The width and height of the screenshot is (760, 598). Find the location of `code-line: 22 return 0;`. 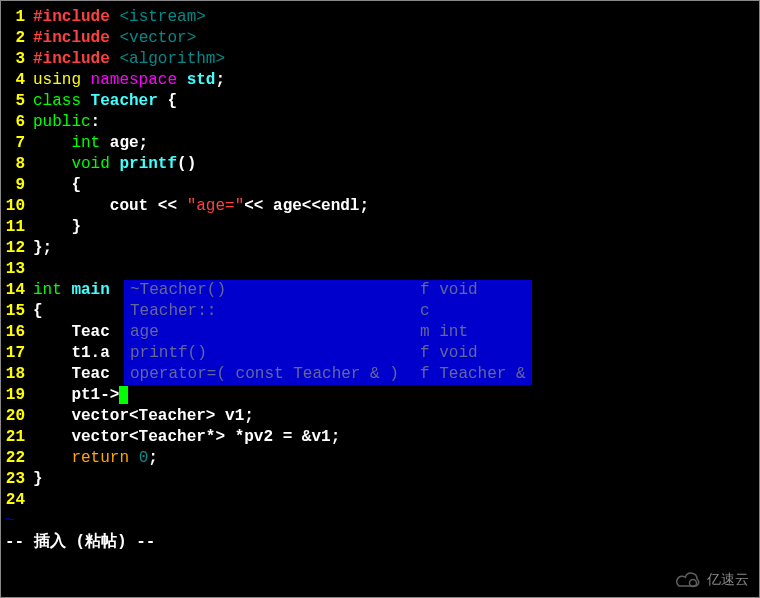

code-line: 22 return 0; is located at coordinates (380, 458).